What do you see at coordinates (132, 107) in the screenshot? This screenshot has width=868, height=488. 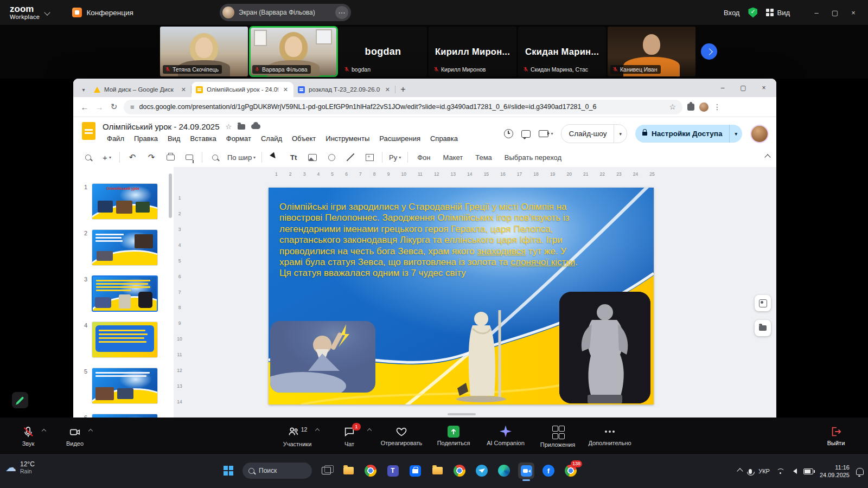 I see `site-settings-icon: ≡` at bounding box center [132, 107].